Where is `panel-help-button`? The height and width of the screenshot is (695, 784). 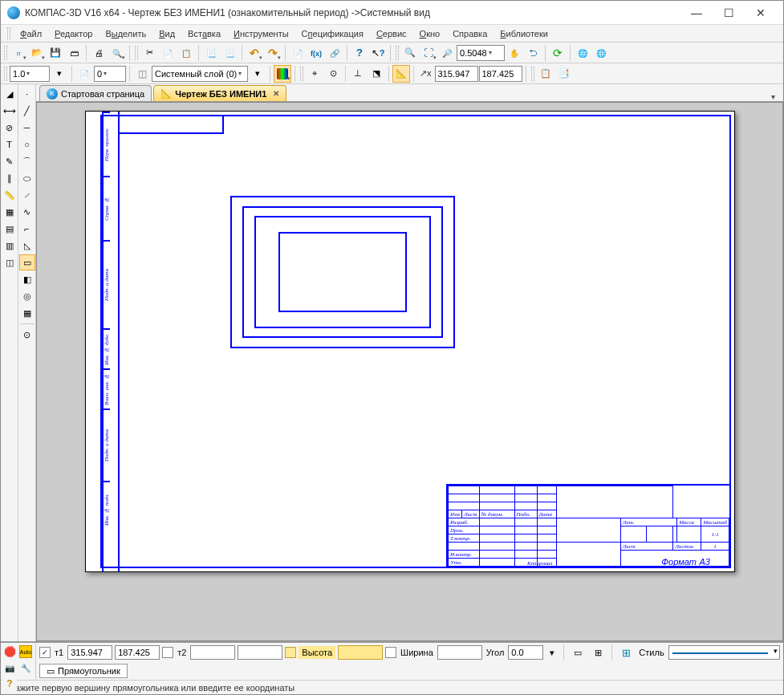
panel-help-button is located at coordinates (10, 684).